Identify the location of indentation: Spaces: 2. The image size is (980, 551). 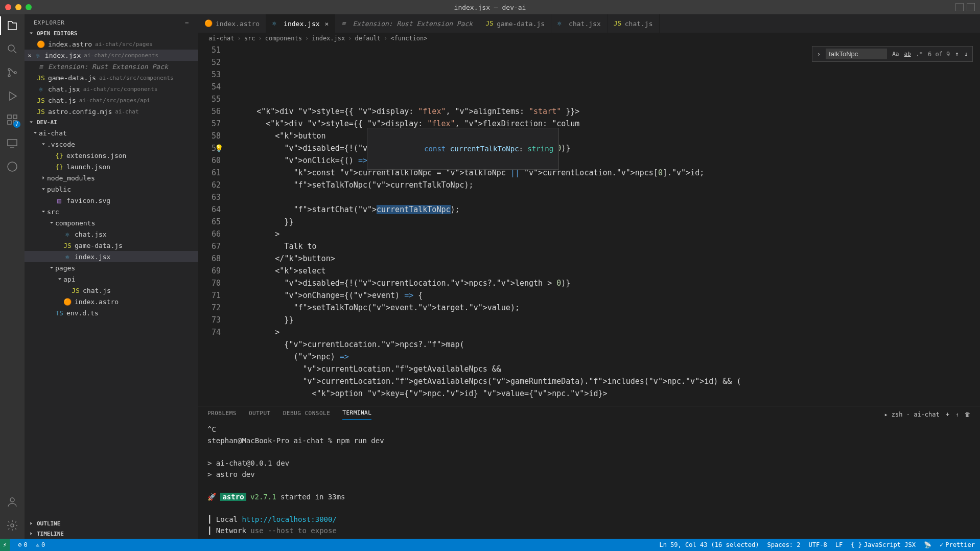
(784, 545).